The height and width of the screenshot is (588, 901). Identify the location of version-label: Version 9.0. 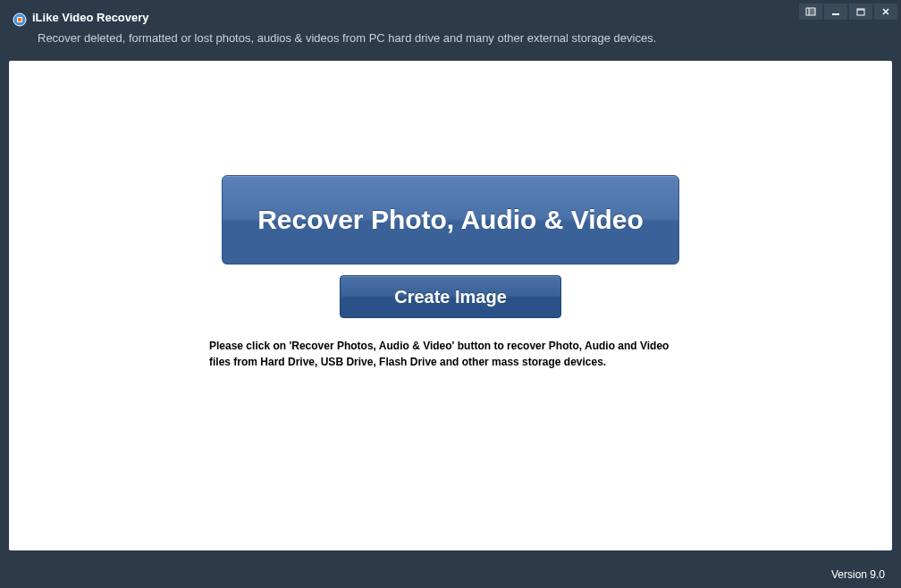
(858, 575).